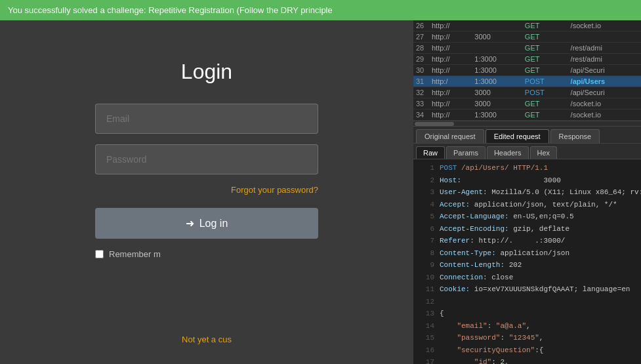  I want to click on hex-tab: Hex, so click(544, 152).